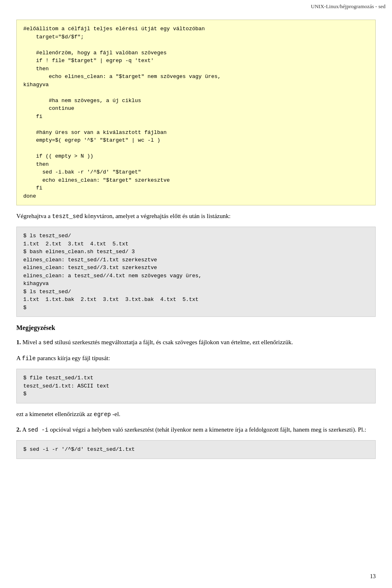 This screenshot has height=588, width=392. What do you see at coordinates (38, 430) in the screenshot?
I see `inline-code-sed-i: sed -i` at bounding box center [38, 430].